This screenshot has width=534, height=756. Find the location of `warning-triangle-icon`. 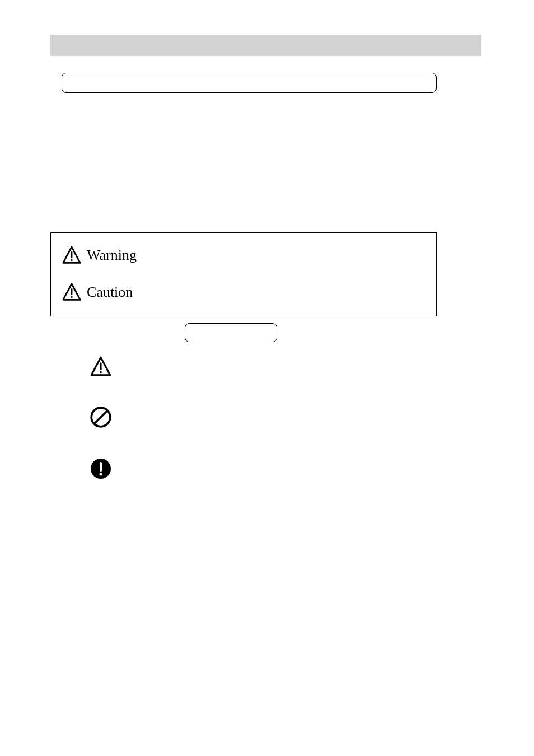

warning-triangle-icon is located at coordinates (72, 255).